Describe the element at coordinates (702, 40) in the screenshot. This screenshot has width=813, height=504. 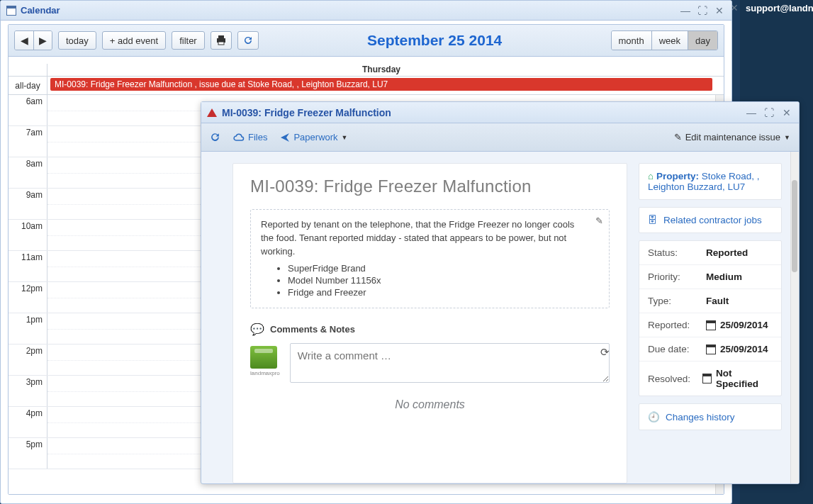
I see `view-day: day` at that location.